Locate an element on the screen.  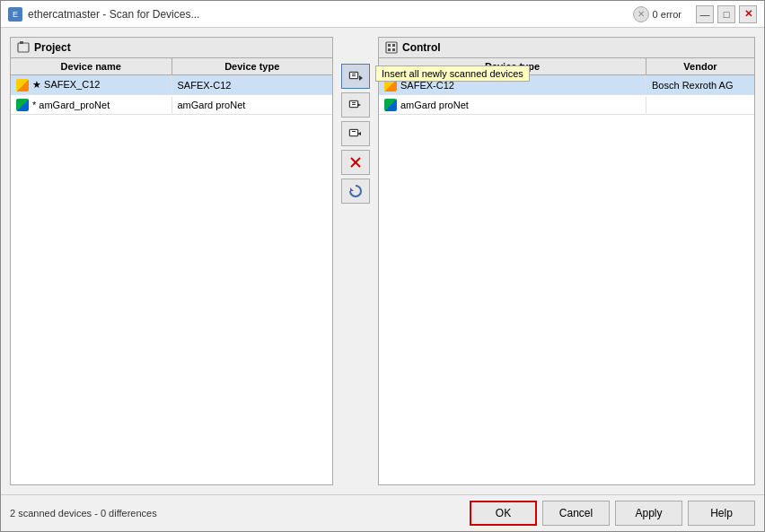
middle-actions: Insert all newly scanned devices is located at coordinates (356, 261).